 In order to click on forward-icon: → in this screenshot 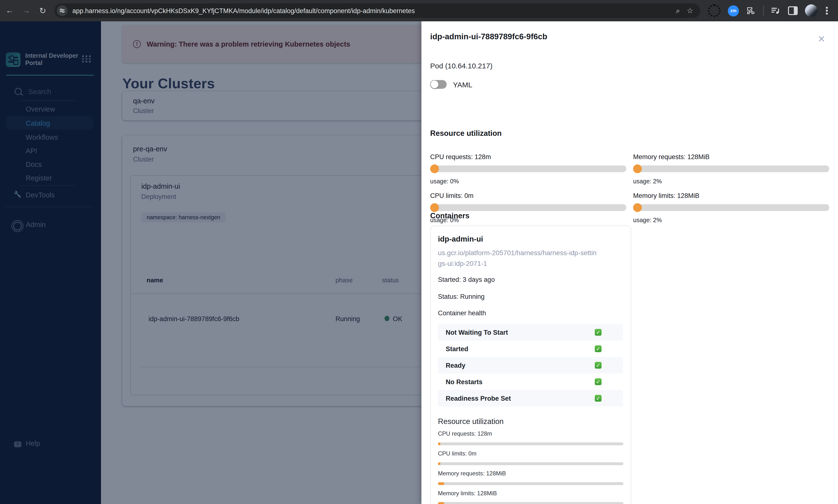, I will do `click(26, 11)`.